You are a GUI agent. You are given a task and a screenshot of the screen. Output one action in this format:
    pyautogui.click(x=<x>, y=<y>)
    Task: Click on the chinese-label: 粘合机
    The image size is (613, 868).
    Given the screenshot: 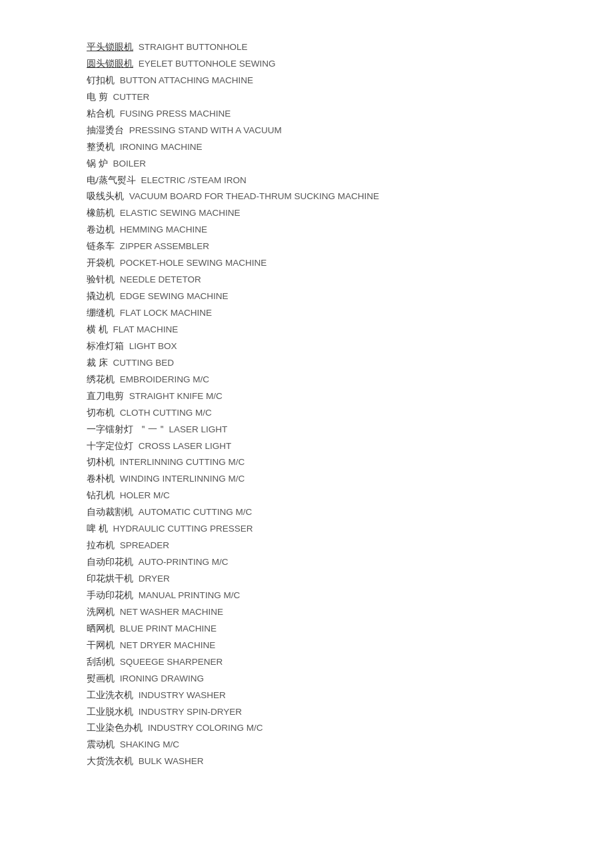 What is the action you would take?
    pyautogui.click(x=101, y=113)
    